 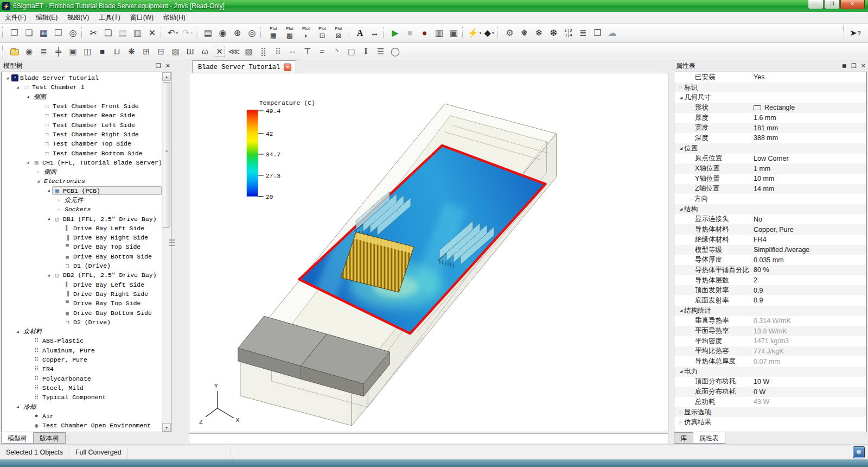 I want to click on heatsink-icon: Ш, so click(x=190, y=52).